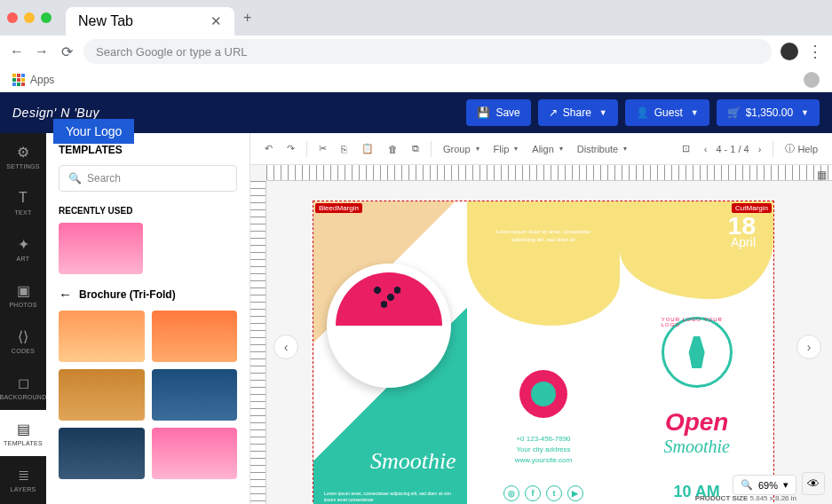 This screenshot has width=832, height=504. I want to click on sidebar-item-settings: ⚙SETTINGS, so click(23, 156).